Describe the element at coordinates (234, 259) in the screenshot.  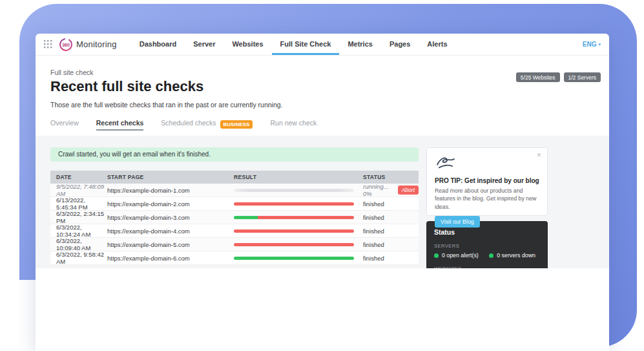
I see `table-row: 6/3/2022, 9:58:42 AMhttps://example-doma…` at that location.